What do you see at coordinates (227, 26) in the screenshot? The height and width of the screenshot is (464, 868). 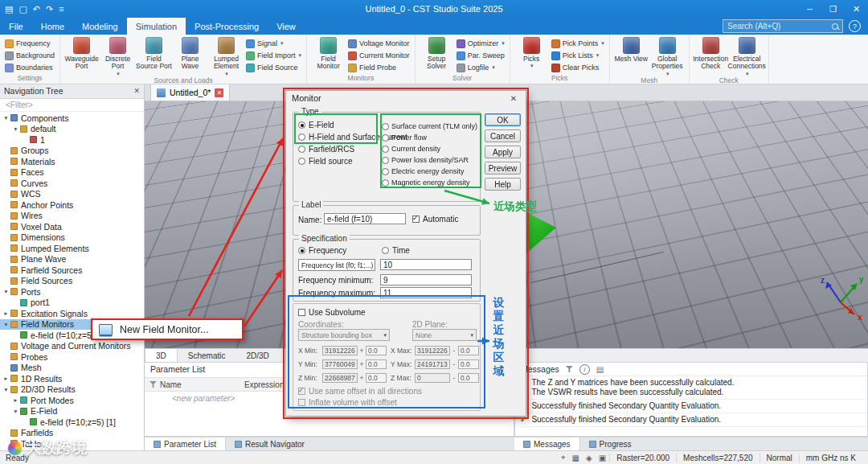 I see `menu-tab-post-processing: Post-Processing` at bounding box center [227, 26].